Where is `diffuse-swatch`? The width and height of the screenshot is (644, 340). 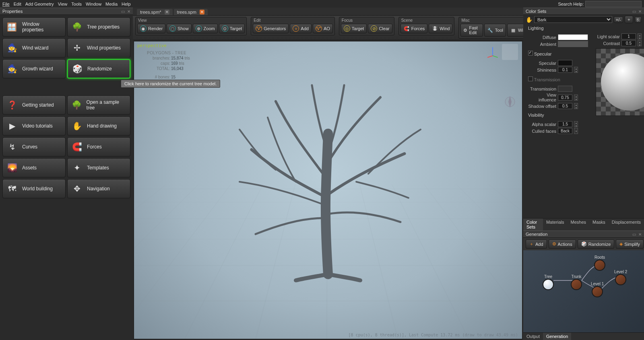 diffuse-swatch is located at coordinates (573, 37).